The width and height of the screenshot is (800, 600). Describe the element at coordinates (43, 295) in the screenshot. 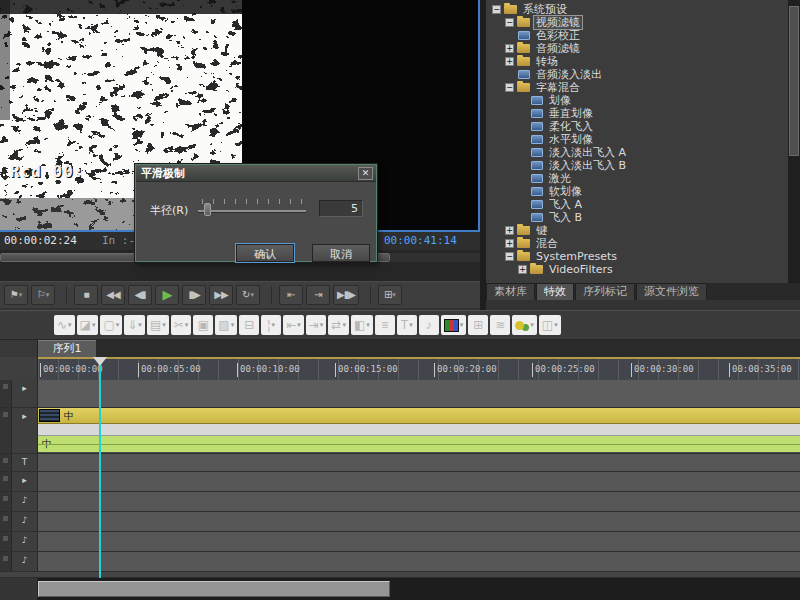

I see `set-out-button: ⚐ ▾` at that location.